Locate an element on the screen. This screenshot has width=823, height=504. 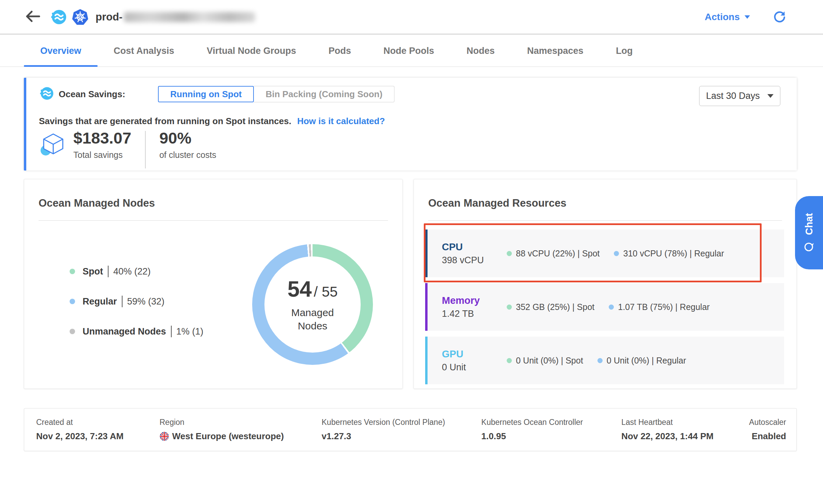
info-label: Created at is located at coordinates (98, 422).